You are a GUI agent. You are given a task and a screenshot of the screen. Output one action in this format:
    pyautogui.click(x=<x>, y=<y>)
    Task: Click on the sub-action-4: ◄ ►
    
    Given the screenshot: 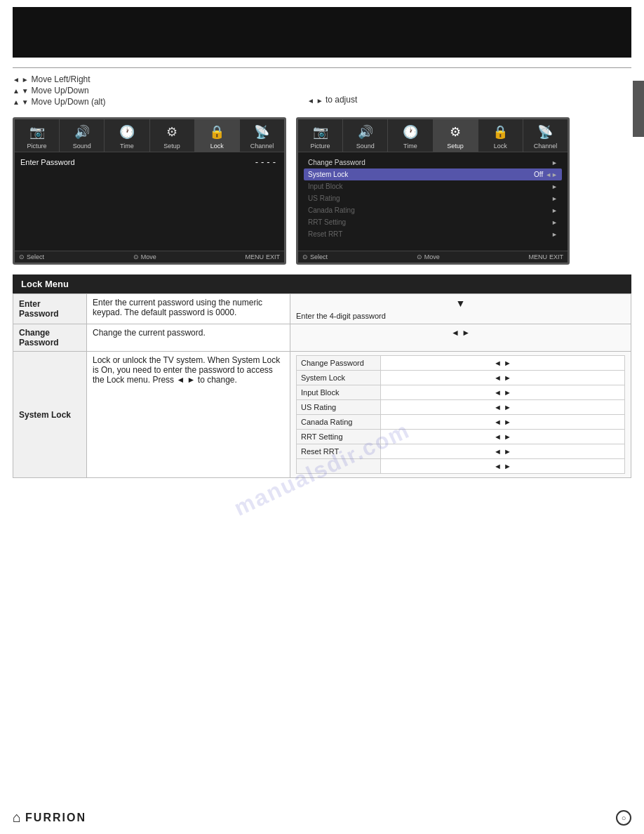 What is the action you would take?
    pyautogui.click(x=503, y=423)
    